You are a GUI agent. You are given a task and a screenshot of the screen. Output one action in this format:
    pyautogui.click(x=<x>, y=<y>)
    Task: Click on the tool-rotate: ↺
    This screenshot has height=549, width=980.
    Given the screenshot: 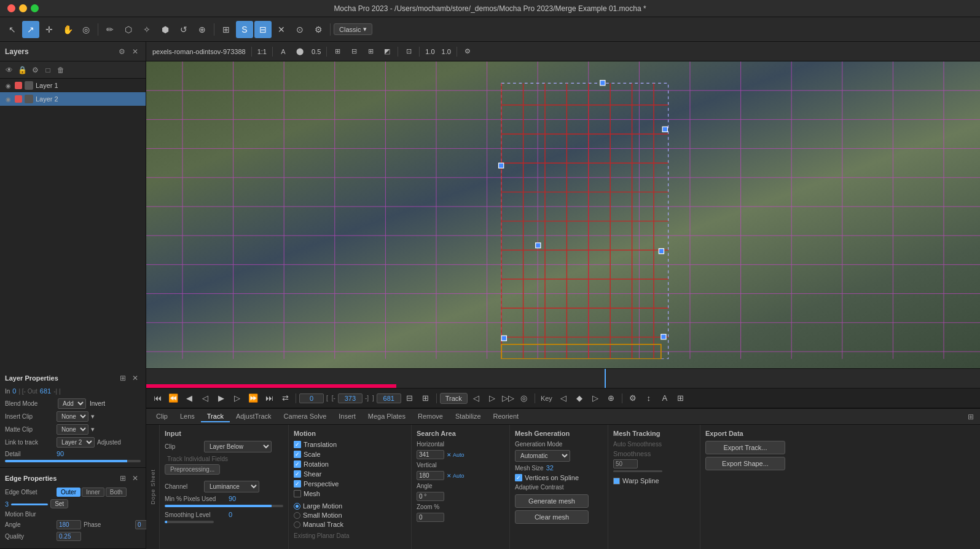 What is the action you would take?
    pyautogui.click(x=184, y=30)
    